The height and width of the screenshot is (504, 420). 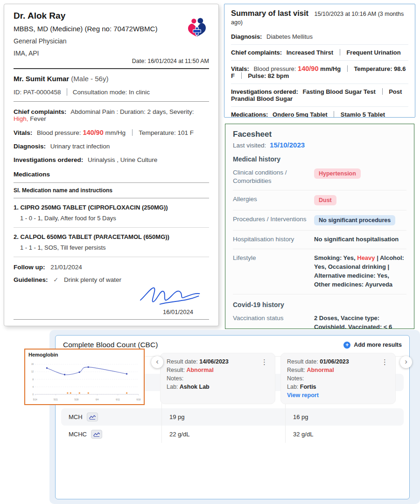 What do you see at coordinates (217, 378) in the screenshot?
I see `notes-line: Notes:` at bounding box center [217, 378].